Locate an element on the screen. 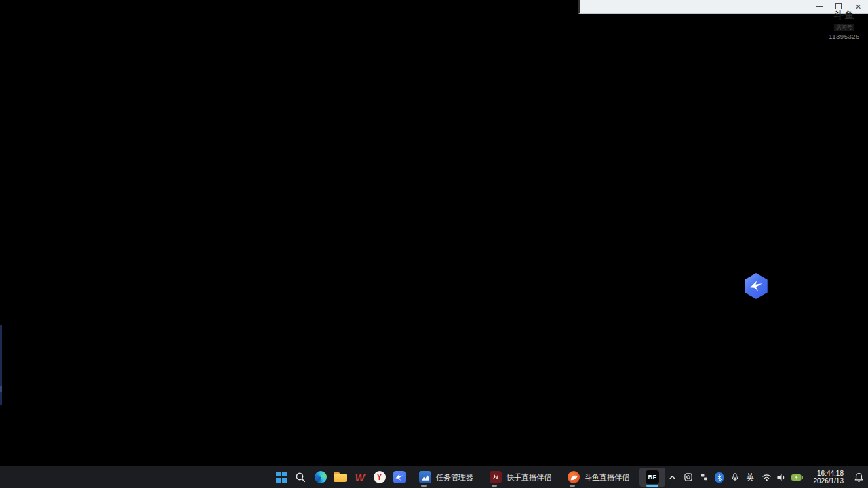  search-button is located at coordinates (301, 477).